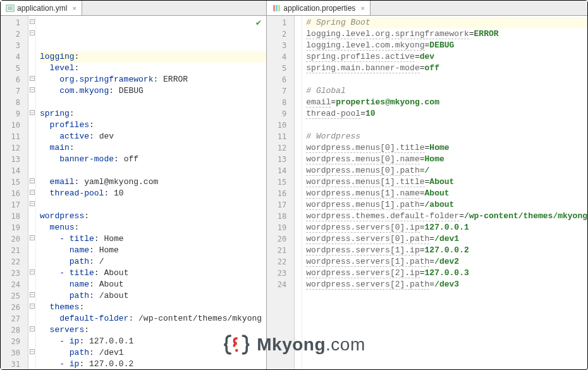 Image resolution: width=588 pixels, height=370 pixels. What do you see at coordinates (446, 194) in the screenshot?
I see `code-line: wordpress.menus[1].name=About` at bounding box center [446, 194].